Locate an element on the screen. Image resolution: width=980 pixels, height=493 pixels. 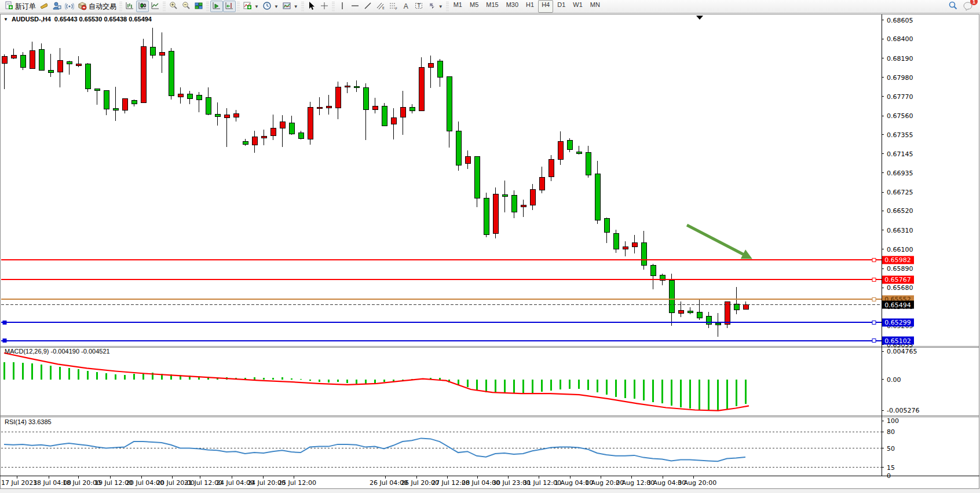
svg-text: 0.65102 is located at coordinates (898, 341).